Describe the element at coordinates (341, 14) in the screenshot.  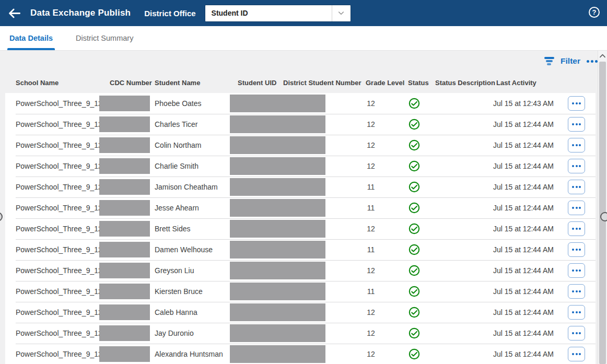
I see `chevron-down-icon` at that location.